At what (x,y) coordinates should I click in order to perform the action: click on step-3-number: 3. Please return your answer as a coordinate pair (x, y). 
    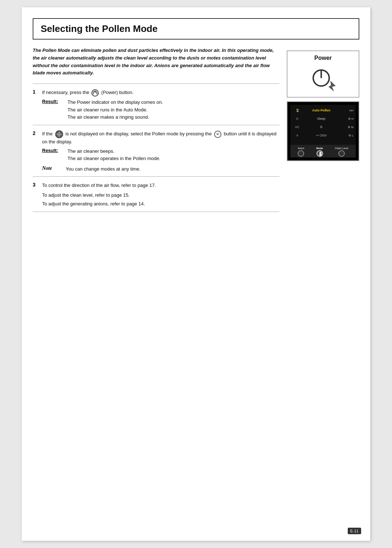
    Looking at the image, I should click on (36, 185).